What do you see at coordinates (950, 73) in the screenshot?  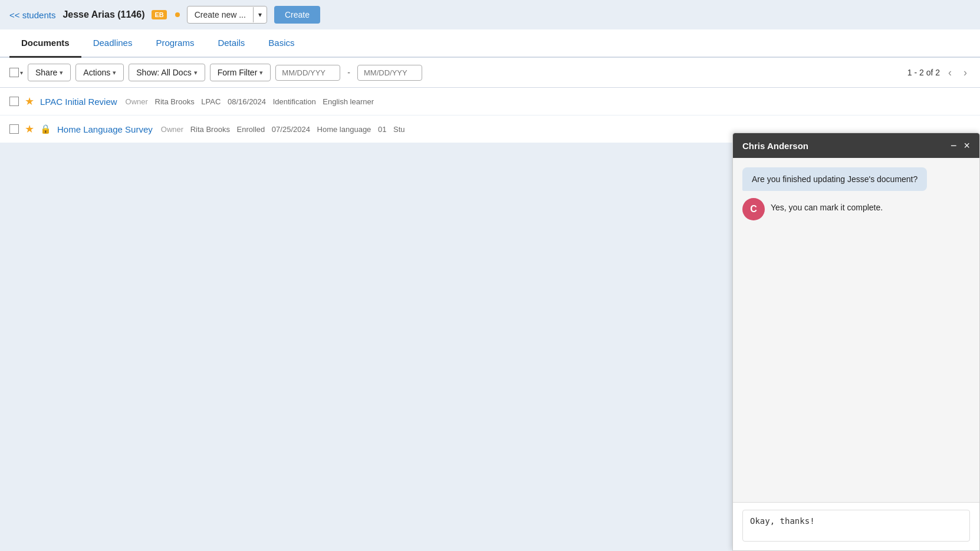 I see `pagination-prev-icon: ‹` at bounding box center [950, 73].